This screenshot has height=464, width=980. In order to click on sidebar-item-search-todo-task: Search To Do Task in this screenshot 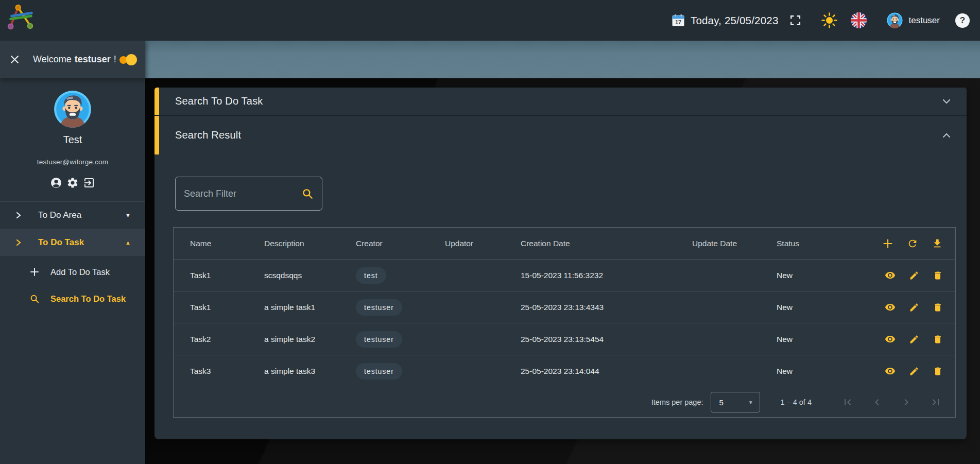, I will do `click(73, 299)`.